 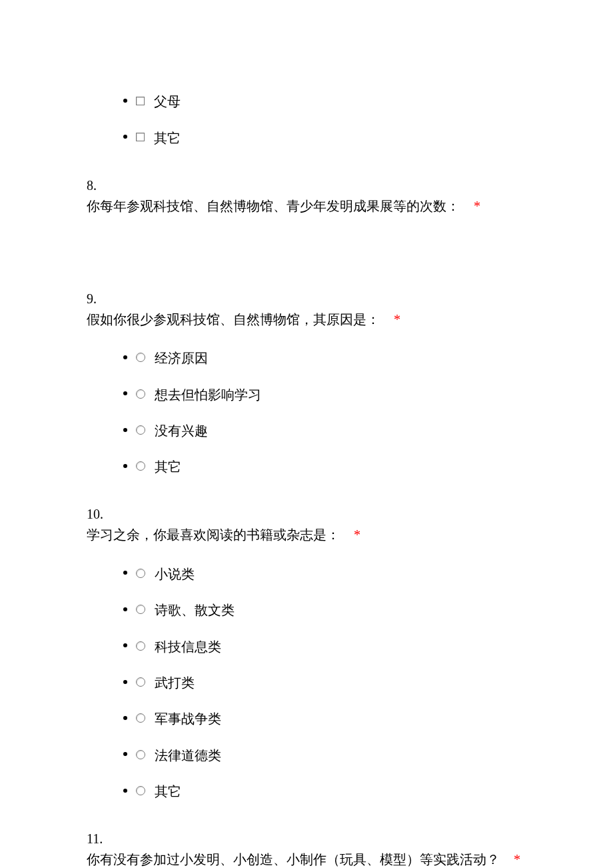 I want to click on question-number: 9., so click(x=306, y=299).